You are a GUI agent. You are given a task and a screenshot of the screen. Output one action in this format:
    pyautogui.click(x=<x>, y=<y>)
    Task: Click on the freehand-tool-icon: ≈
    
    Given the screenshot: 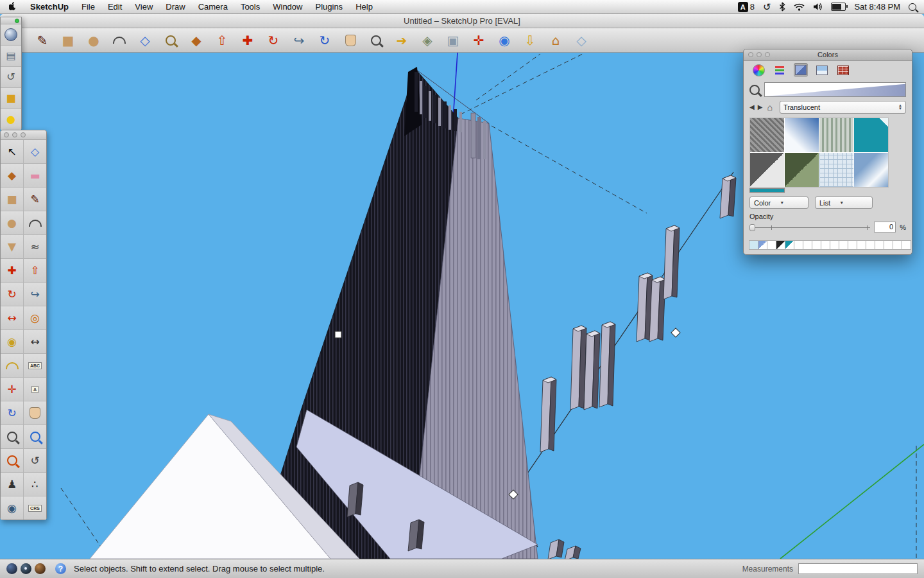 What is the action you would take?
    pyautogui.click(x=35, y=247)
    